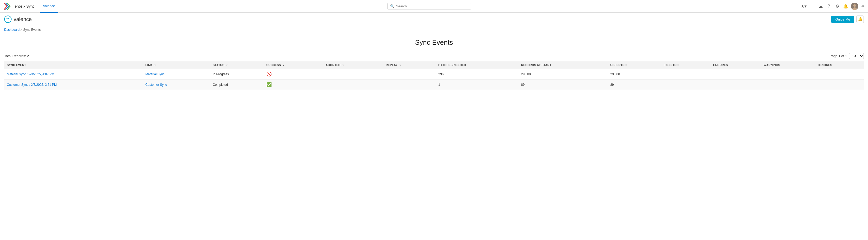 This screenshot has height=240, width=868. What do you see at coordinates (73, 85) in the screenshot?
I see `cell-sync-event: Customer Sync : 2/3/2025, 3:51 PM` at bounding box center [73, 85].